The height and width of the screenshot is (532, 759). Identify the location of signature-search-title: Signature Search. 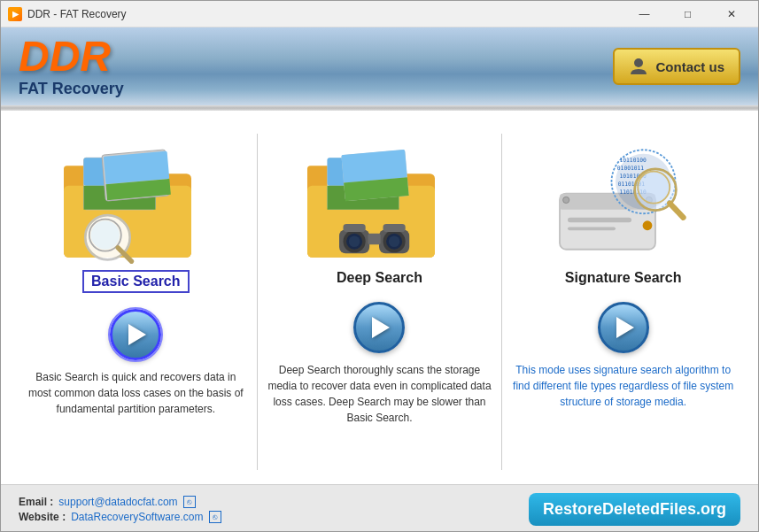
(623, 278).